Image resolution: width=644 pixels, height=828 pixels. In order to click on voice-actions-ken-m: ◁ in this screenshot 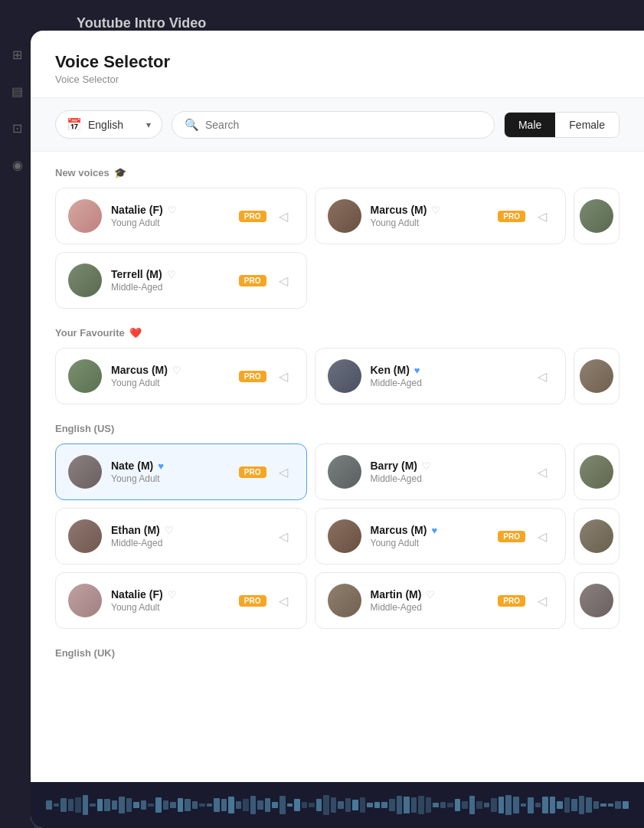, I will do `click(542, 376)`.